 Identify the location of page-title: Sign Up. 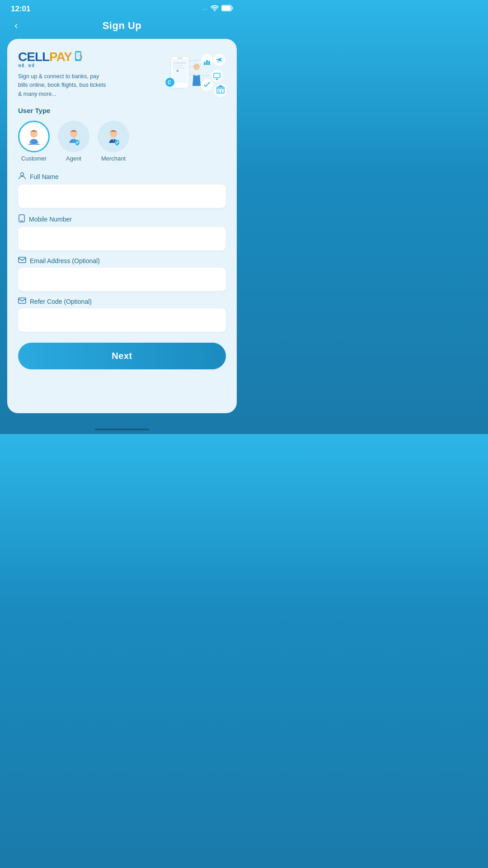
(122, 26).